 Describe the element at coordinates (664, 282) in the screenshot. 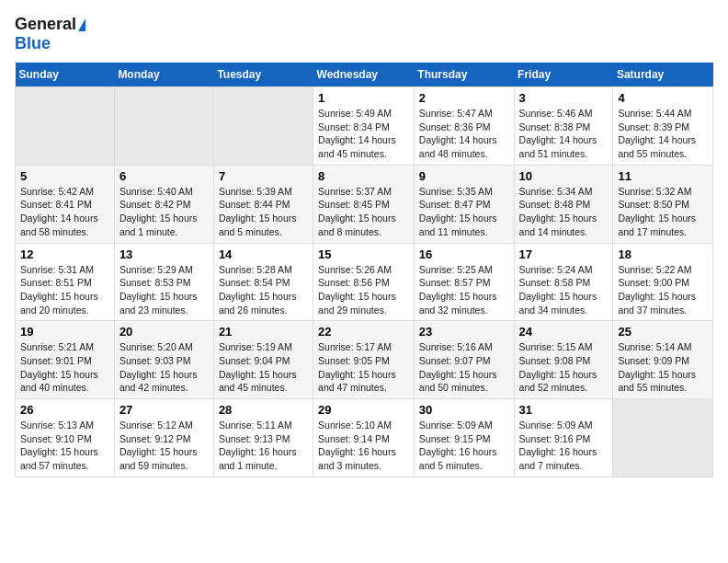

I see `calendar-cell: 18Sunrise: 5:22 AMSunset: 9:00 PMDayligh…` at that location.